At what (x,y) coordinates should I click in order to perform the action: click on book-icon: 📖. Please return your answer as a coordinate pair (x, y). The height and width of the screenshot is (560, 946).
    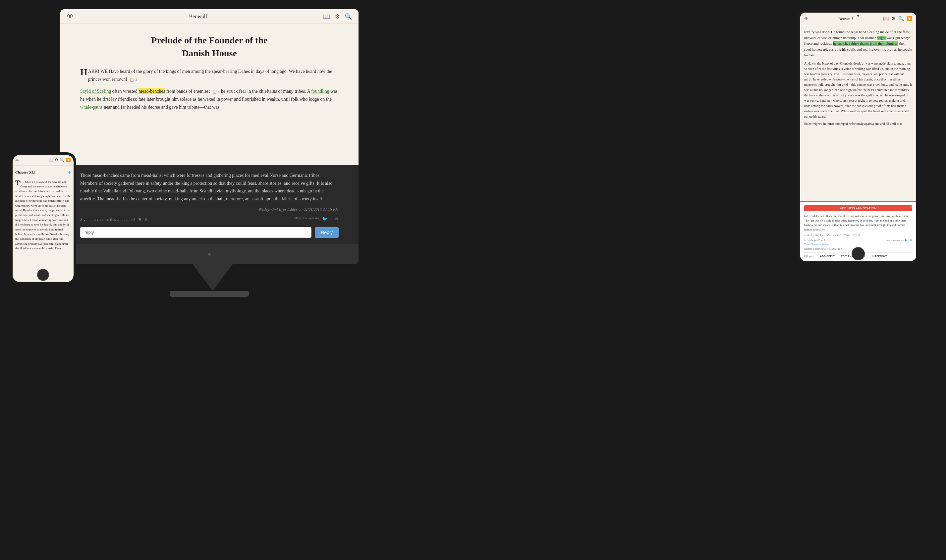
    Looking at the image, I should click on (326, 17).